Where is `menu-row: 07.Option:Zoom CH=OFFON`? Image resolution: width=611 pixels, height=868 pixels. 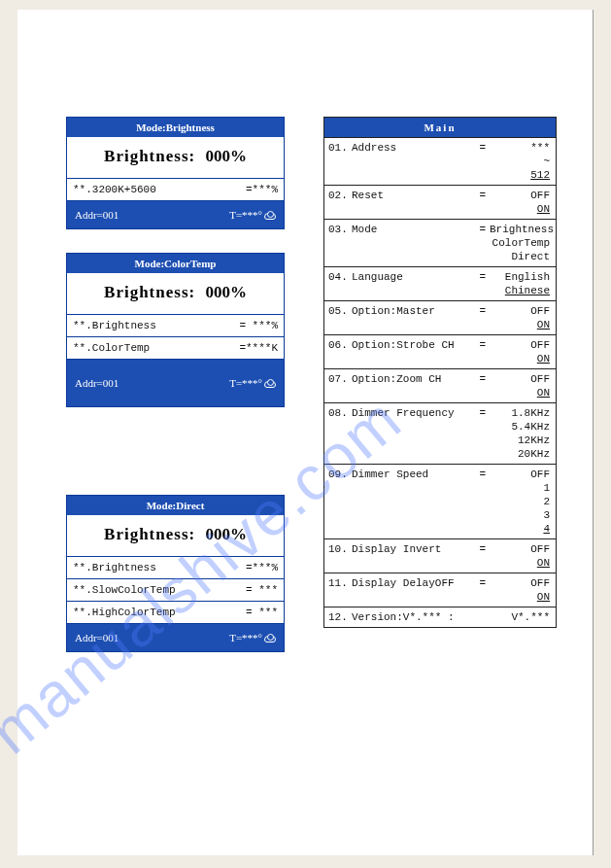 menu-row: 07.Option:Zoom CH=OFFON is located at coordinates (440, 385).